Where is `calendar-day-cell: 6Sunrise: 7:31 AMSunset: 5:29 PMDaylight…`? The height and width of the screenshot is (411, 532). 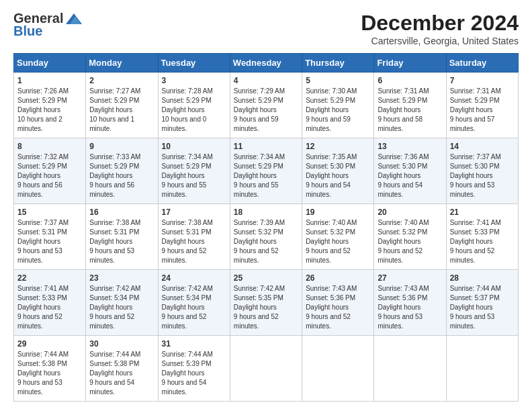
calendar-day-cell: 6Sunrise: 7:31 AMSunset: 5:29 PMDaylight… is located at coordinates (410, 105).